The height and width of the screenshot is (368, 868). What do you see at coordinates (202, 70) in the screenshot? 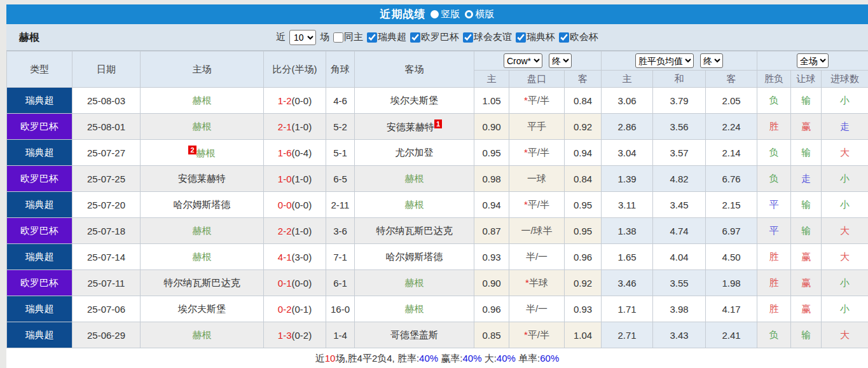
I see `col-header-home: 主场` at bounding box center [202, 70].